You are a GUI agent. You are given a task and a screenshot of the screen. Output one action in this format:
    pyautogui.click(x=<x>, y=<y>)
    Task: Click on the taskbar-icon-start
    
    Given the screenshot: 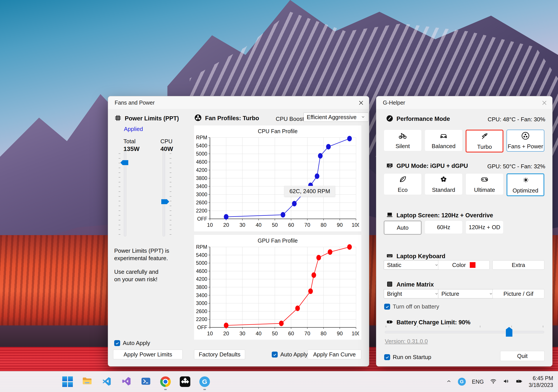 What is the action you would take?
    pyautogui.click(x=68, y=382)
    